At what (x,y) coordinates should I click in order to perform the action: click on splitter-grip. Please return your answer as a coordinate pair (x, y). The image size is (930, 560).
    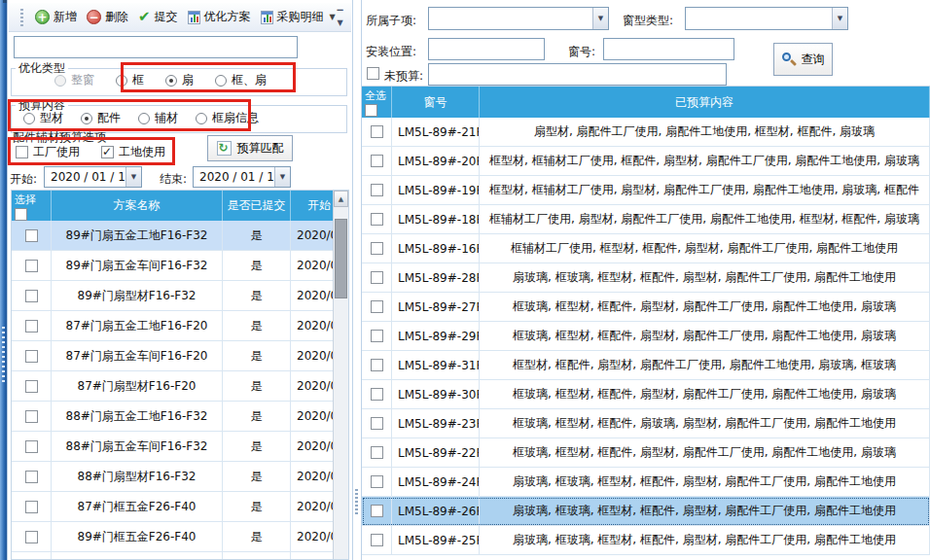
    Looking at the image, I should click on (356, 502).